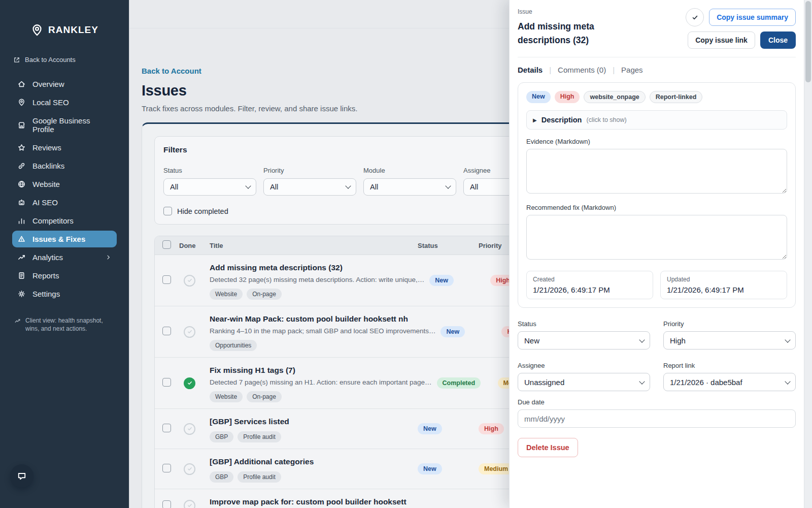 This screenshot has width=812, height=508. Describe the element at coordinates (360, 332) in the screenshot. I see `issue-row: Near-win Map Pack: custom pool builder h…` at that location.